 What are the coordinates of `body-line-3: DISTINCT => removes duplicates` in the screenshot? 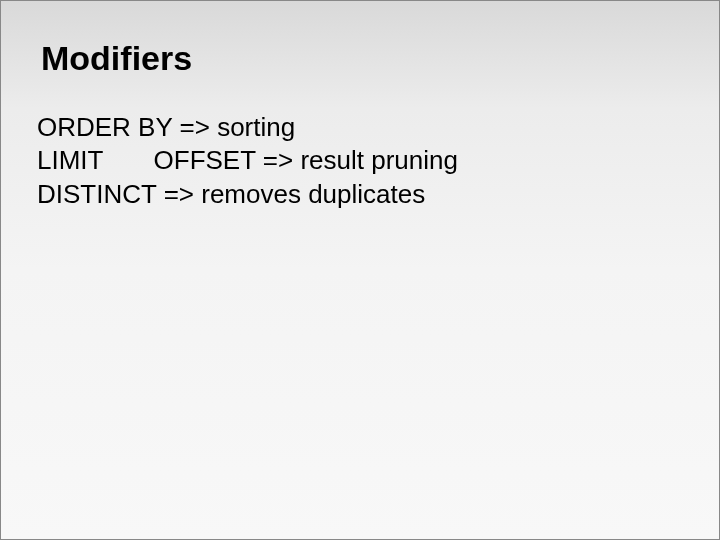 It's located at (248, 194).